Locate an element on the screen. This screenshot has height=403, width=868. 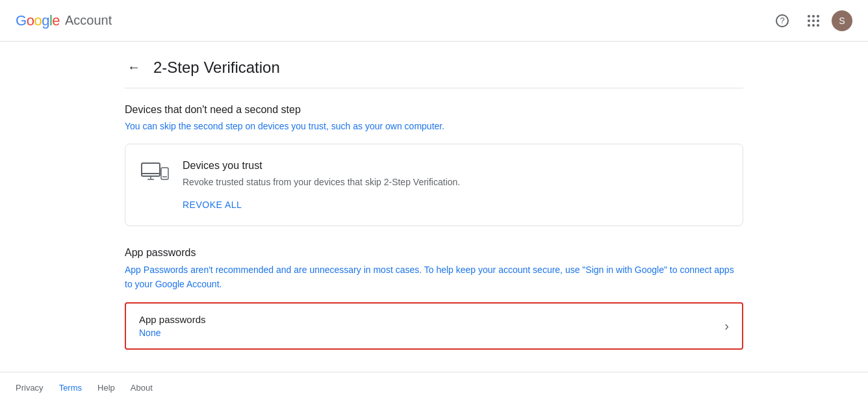
trusted-devices-card-body: Devices you trust Revoke trusted status … is located at coordinates (455, 185).